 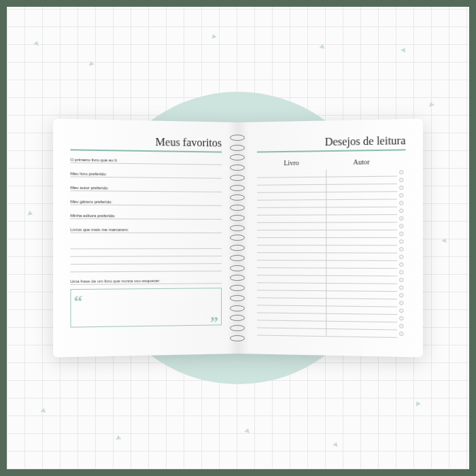 What do you see at coordinates (214, 322) in the screenshot?
I see `quote-close-icon: ”` at bounding box center [214, 322].